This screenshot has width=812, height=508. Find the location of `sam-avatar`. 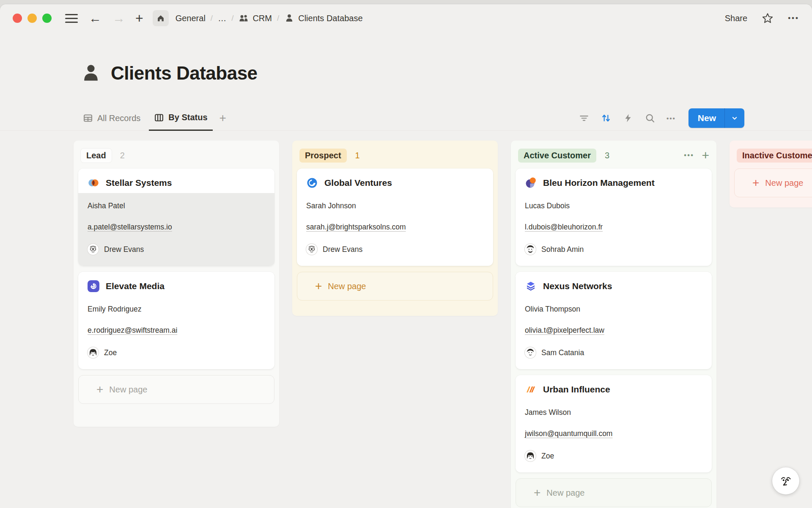

sam-avatar is located at coordinates (530, 353).